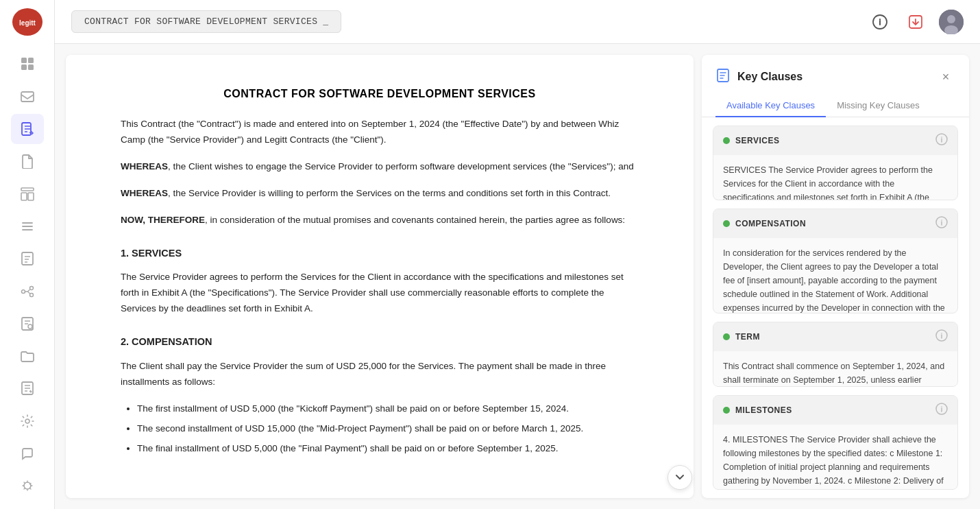 The height and width of the screenshot is (509, 980). Describe the element at coordinates (388, 429) in the screenshot. I see `payment-item-2: The second installment of USD 15,000 (th…` at that location.